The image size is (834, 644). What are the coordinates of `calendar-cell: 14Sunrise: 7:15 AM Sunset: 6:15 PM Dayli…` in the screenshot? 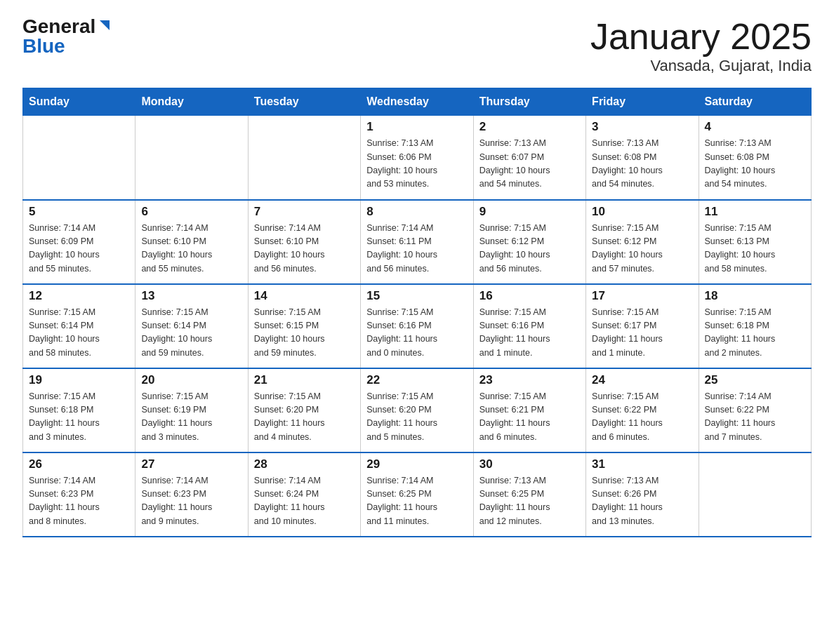 It's located at (304, 326).